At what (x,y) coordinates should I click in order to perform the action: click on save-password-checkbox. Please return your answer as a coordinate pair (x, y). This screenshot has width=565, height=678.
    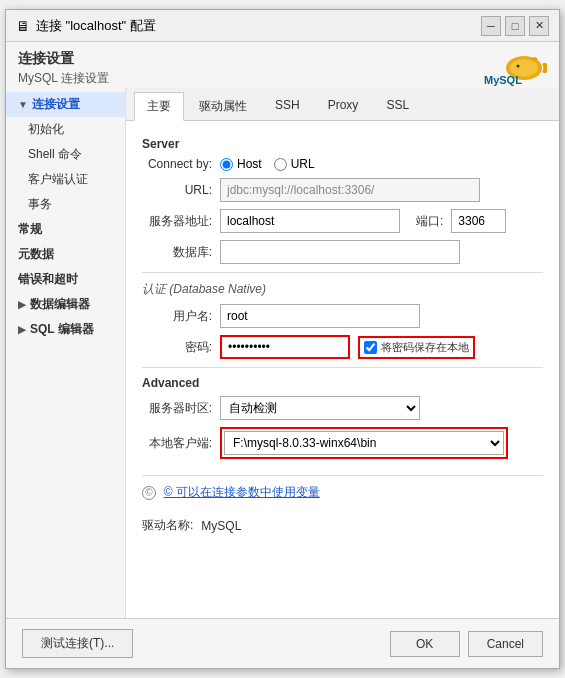
    Looking at the image, I should click on (370, 348).